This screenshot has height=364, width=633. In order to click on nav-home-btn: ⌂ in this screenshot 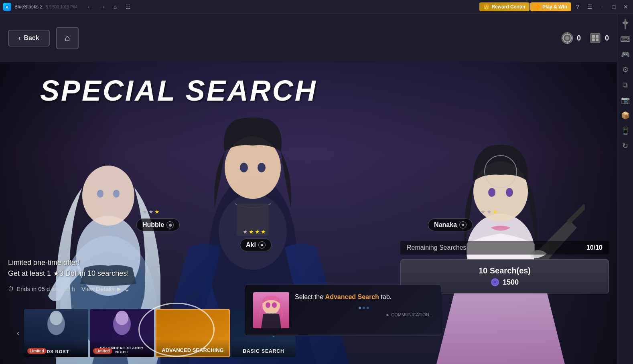, I will do `click(115, 7)`.